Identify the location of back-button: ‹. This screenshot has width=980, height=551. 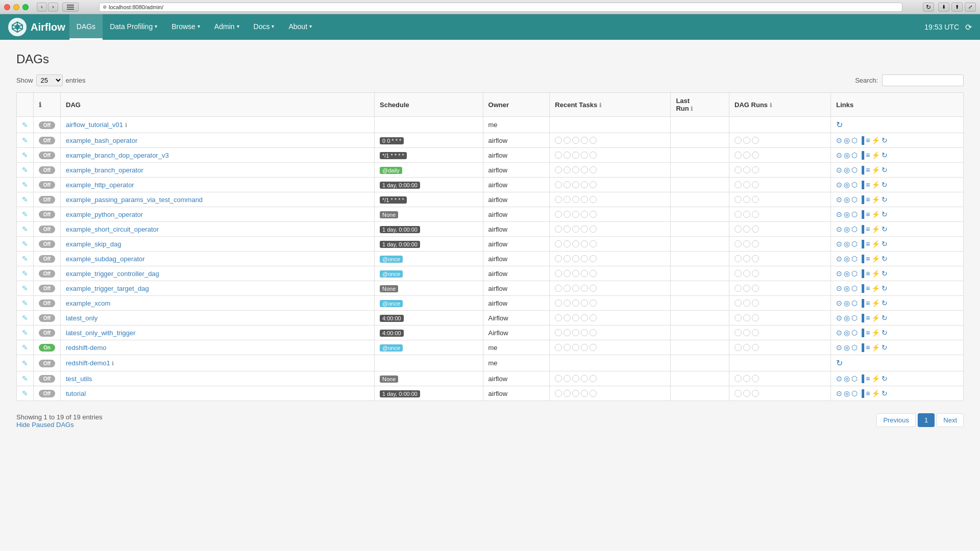
(42, 7).